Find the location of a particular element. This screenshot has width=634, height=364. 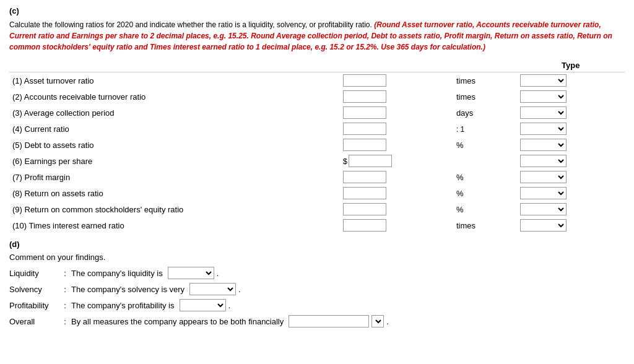

ratio-unit-1: times is located at coordinates (485, 80).